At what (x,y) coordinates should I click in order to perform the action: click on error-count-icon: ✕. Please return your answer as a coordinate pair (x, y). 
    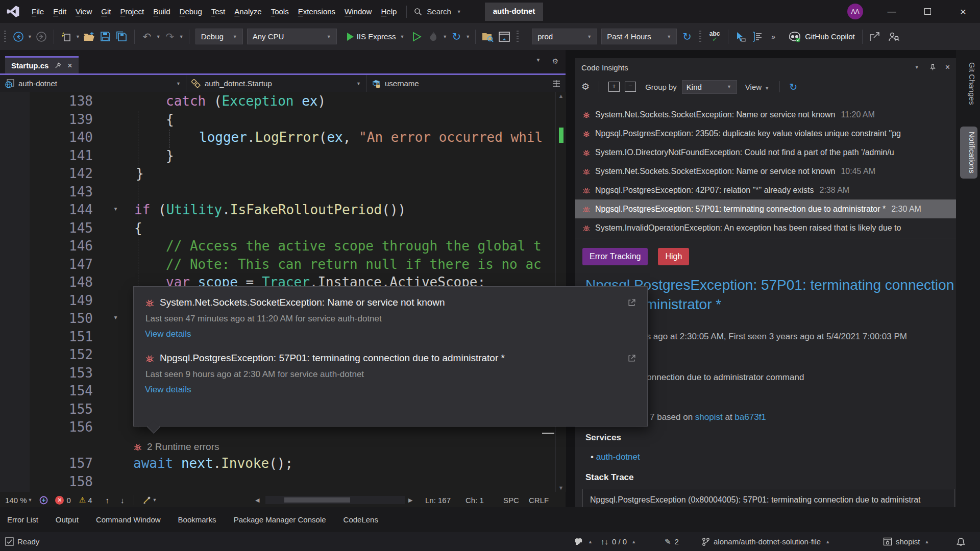
    Looking at the image, I should click on (59, 500).